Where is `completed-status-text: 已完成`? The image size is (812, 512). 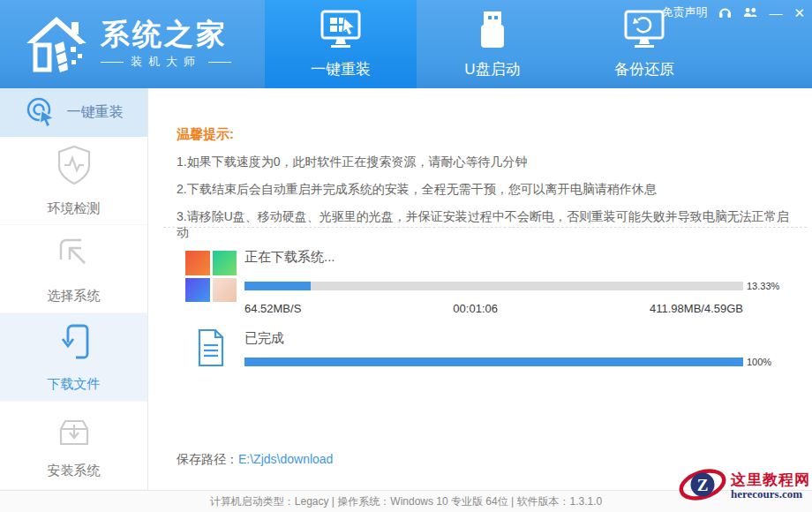 completed-status-text: 已完成 is located at coordinates (515, 339).